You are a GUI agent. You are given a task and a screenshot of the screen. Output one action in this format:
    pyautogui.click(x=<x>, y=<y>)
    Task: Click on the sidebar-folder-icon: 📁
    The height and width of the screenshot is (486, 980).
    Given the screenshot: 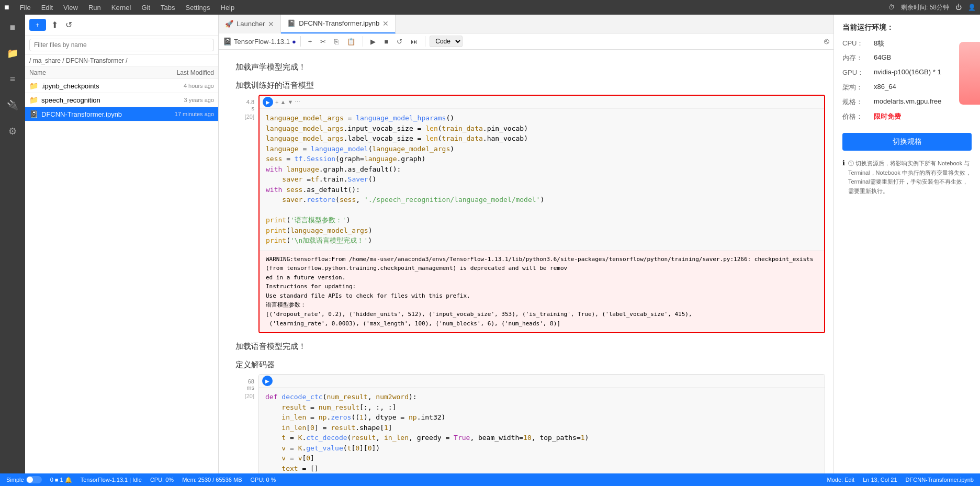 What is the action you would take?
    pyautogui.click(x=13, y=53)
    